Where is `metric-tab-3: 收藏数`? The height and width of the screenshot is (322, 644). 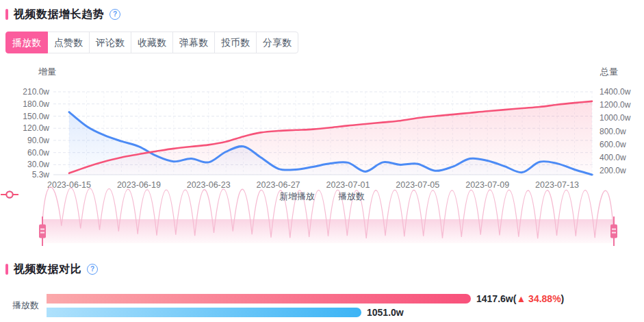
metric-tab-3: 收藏数 is located at coordinates (152, 42).